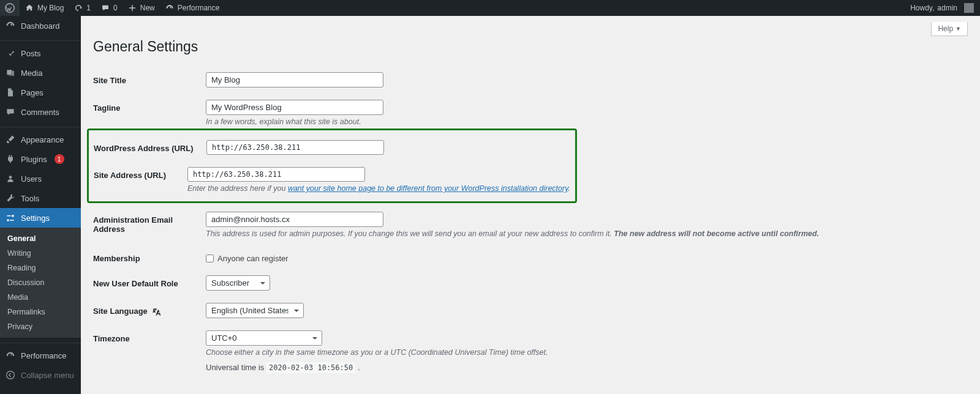 This screenshot has width=980, height=394. Describe the element at coordinates (238, 188) in the screenshot. I see `desc-site-url-prefix: Enter the address here if you` at that location.